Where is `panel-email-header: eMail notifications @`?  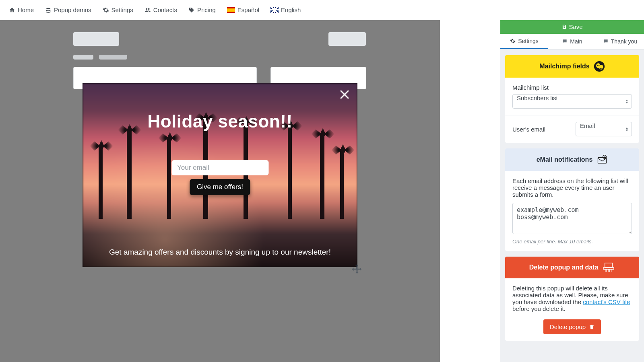 panel-email-header: eMail notifications @ is located at coordinates (572, 160).